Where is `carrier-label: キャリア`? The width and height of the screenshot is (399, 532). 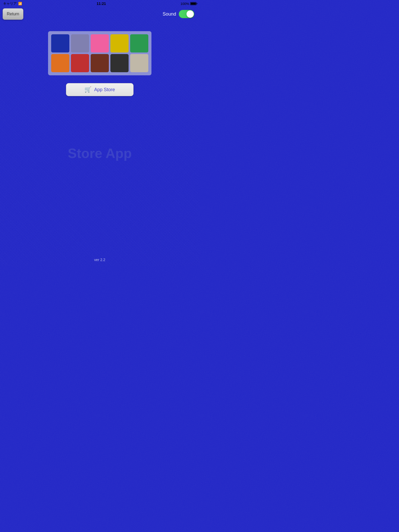 carrier-label: キャリア is located at coordinates (10, 4).